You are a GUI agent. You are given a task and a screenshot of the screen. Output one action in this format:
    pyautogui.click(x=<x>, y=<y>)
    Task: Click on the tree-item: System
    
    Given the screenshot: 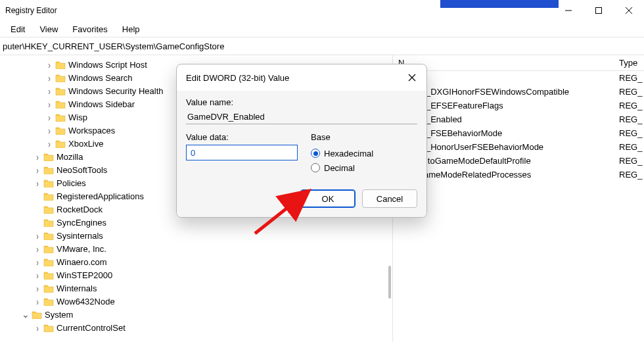 What is the action you would take?
    pyautogui.click(x=196, y=314)
    